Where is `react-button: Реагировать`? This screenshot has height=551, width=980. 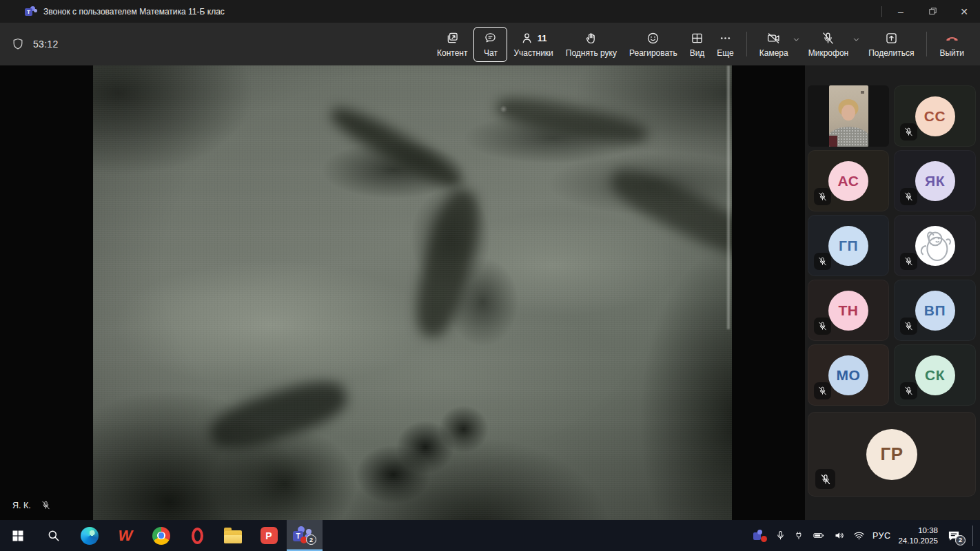 react-button: Реагировать is located at coordinates (653, 44).